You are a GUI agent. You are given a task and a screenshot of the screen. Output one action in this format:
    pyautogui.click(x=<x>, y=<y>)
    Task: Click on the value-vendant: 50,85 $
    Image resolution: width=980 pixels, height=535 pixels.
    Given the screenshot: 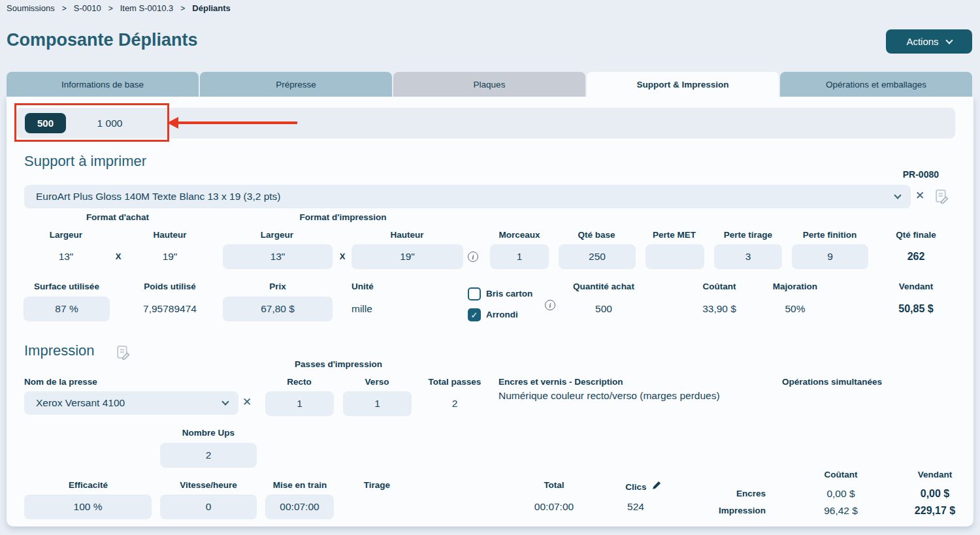 What is the action you would take?
    pyautogui.click(x=916, y=308)
    